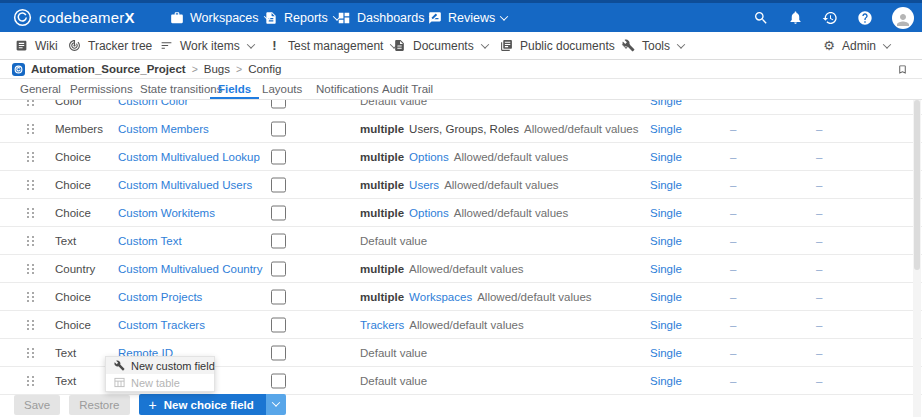 Image resolution: width=922 pixels, height=417 pixels. Describe the element at coordinates (856, 46) in the screenshot. I see `toolbar-admin: ⚙ Admin` at that location.